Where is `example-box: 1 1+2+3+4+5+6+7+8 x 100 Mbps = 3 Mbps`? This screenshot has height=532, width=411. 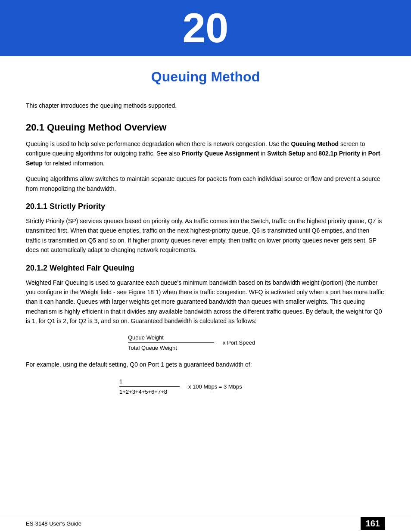 example-box: 1 1+2+3+4+5+6+7+8 x 100 Mbps = 3 Mbps is located at coordinates (206, 387).